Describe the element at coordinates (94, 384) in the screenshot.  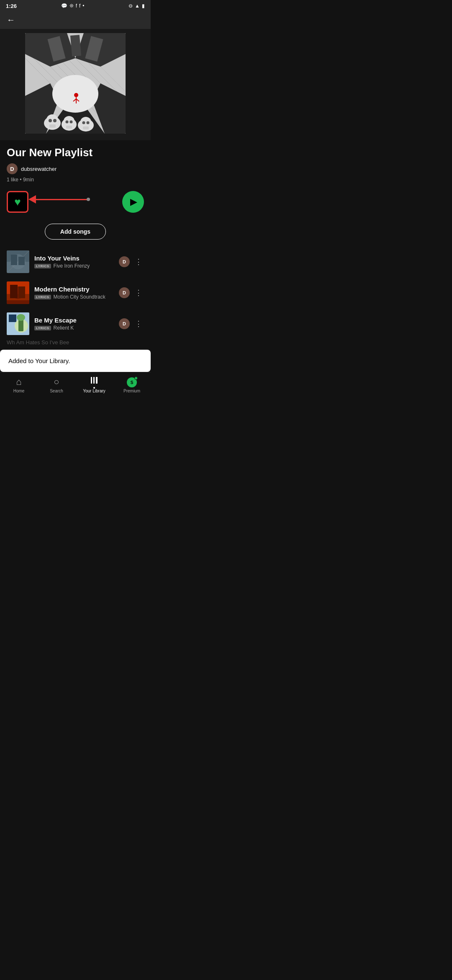
I see `nav-item-library: Your Library` at that location.